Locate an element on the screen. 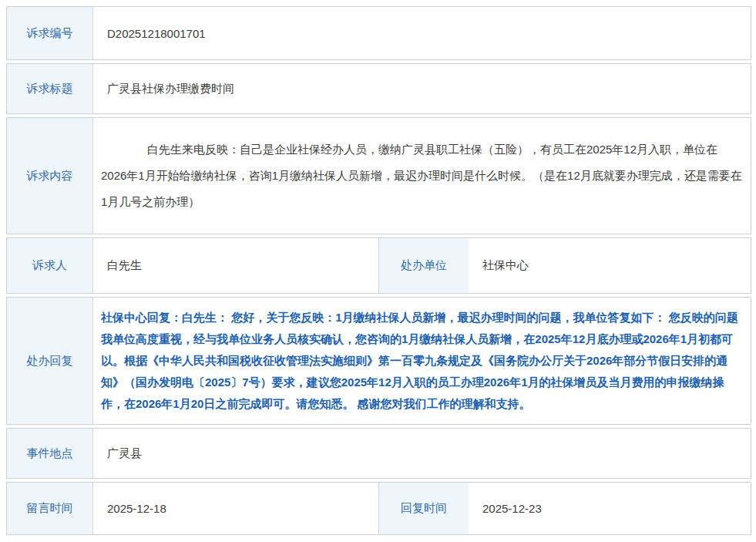 This screenshot has width=756, height=542. handling-reply-label: 处办回复 is located at coordinates (50, 361).